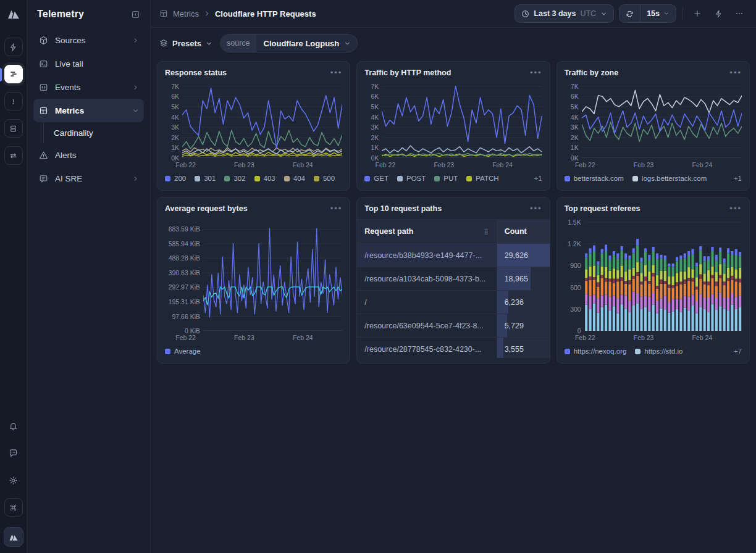 The image size is (756, 553). What do you see at coordinates (94, 133) in the screenshot?
I see `sidebar-item-cardinality: Cardinality` at bounding box center [94, 133].